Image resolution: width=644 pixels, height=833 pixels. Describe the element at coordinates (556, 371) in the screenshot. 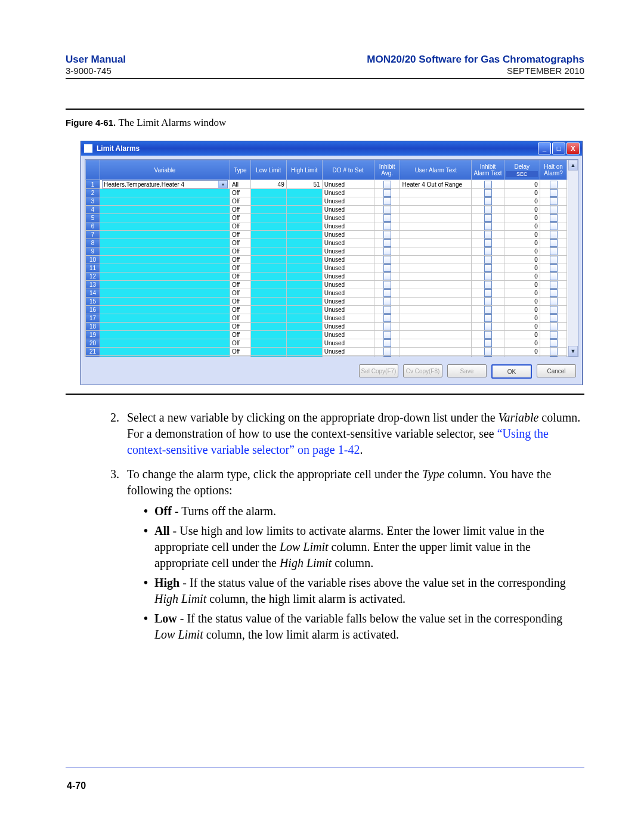

I see `cancel-button: Cancel` at that location.